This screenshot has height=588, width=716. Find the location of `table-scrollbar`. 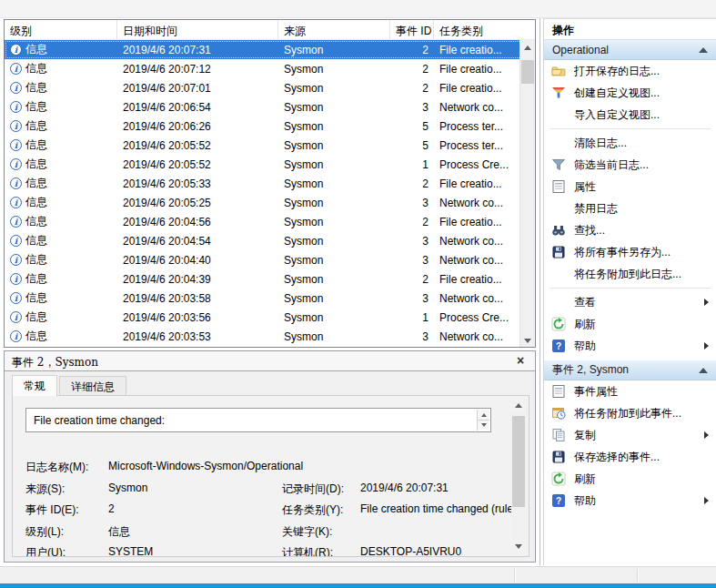

table-scrollbar is located at coordinates (528, 194).